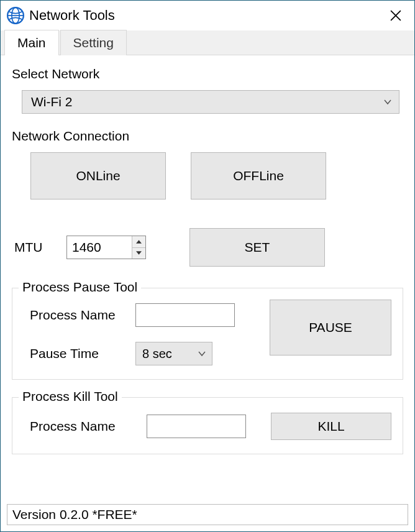 The height and width of the screenshot is (532, 415). What do you see at coordinates (258, 176) in the screenshot?
I see `offline-button: OFFLine` at bounding box center [258, 176].